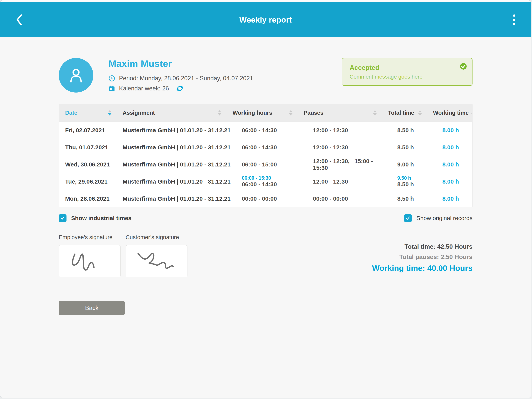  Describe the element at coordinates (266, 147) in the screenshot. I see `table-row: Thu, 01.07.2021 Musterfirma GmbH | 01.01…` at that location.